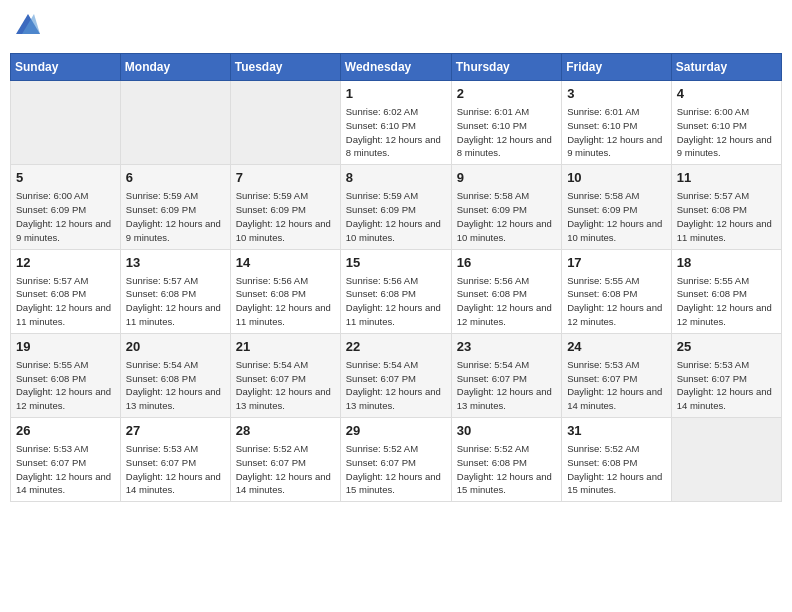  What do you see at coordinates (28, 24) in the screenshot?
I see `logo-icon` at bounding box center [28, 24].